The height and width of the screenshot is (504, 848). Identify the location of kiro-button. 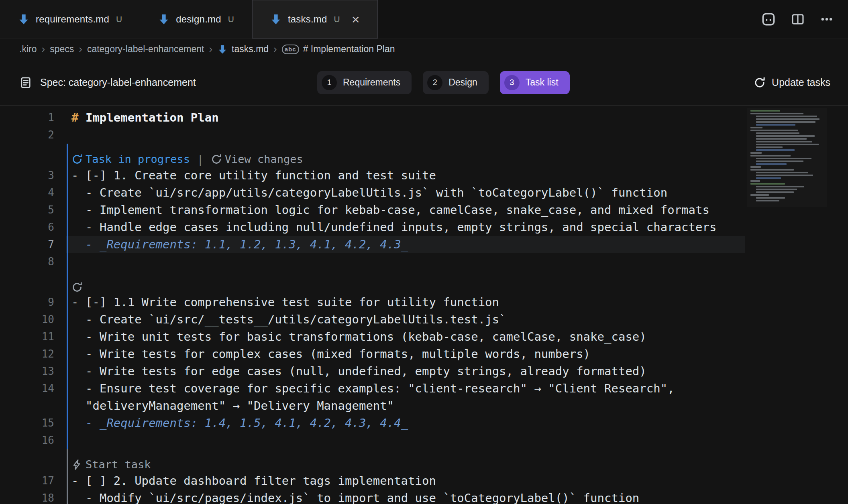
(768, 19).